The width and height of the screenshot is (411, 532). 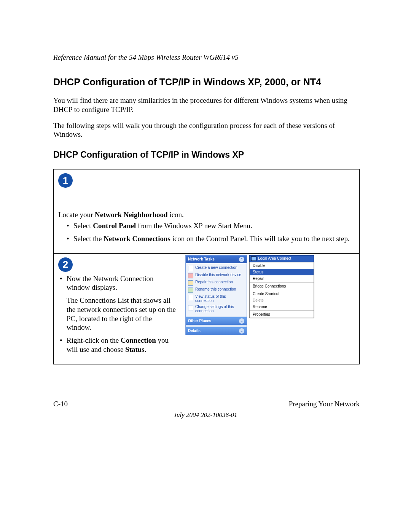 I want to click on step2-bullet-1-follow: The Connections List that shows all the …, so click(x=121, y=314).